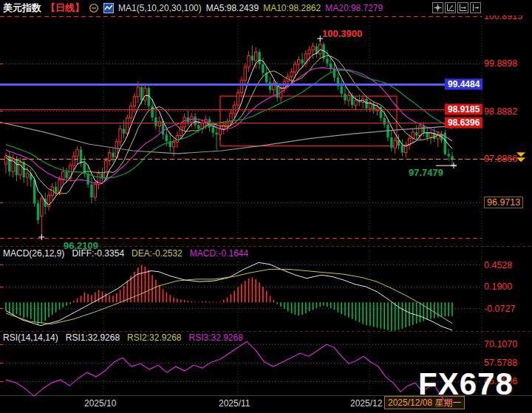 The height and width of the screenshot is (413, 532). I want to click on chart-type-icon, so click(109, 8).